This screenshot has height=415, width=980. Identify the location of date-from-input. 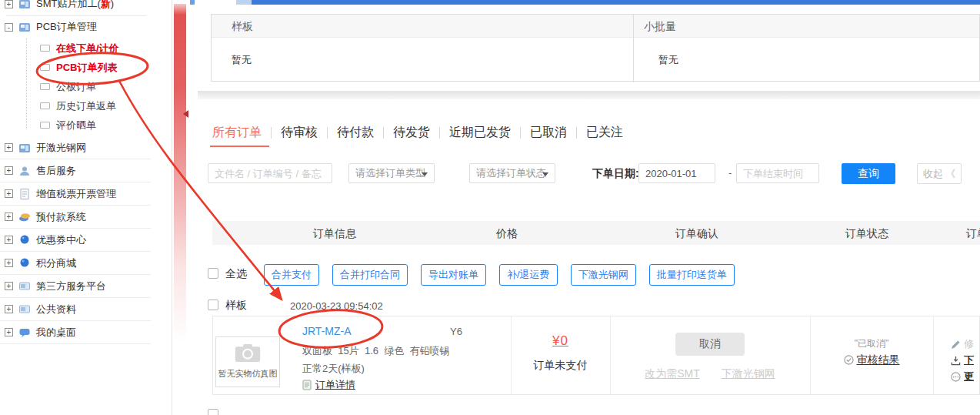
(677, 173).